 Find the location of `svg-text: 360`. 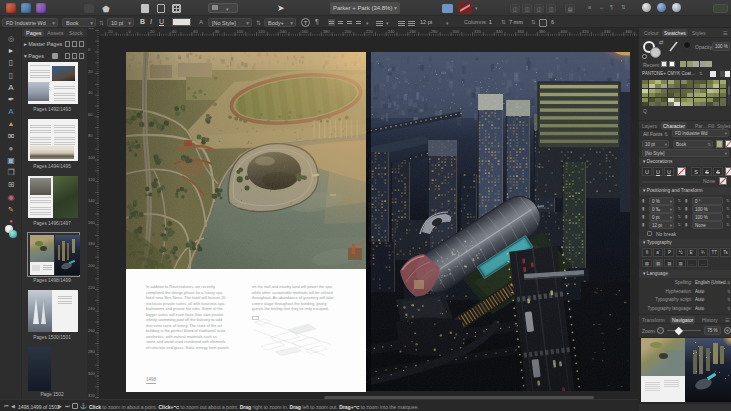

svg-text: 360 is located at coordinates (520, 32).